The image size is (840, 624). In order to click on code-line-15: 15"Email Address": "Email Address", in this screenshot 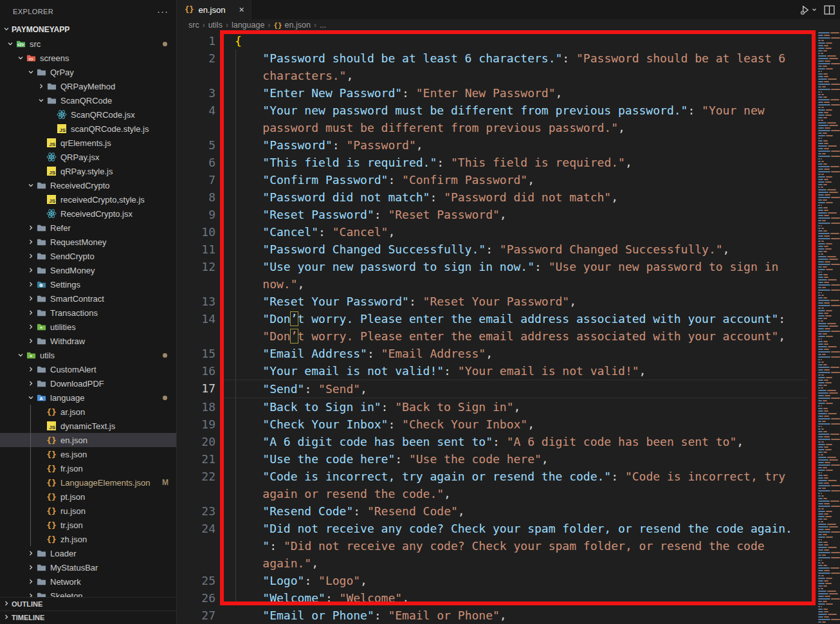, I will do `click(492, 354)`.